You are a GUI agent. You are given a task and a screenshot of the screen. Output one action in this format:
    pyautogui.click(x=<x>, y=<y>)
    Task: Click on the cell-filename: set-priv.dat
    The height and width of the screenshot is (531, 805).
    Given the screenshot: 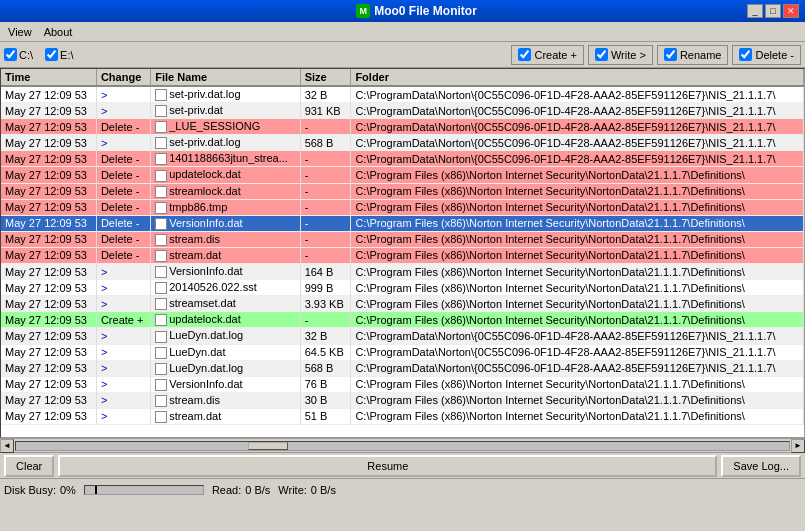 What is the action you would take?
    pyautogui.click(x=226, y=111)
    